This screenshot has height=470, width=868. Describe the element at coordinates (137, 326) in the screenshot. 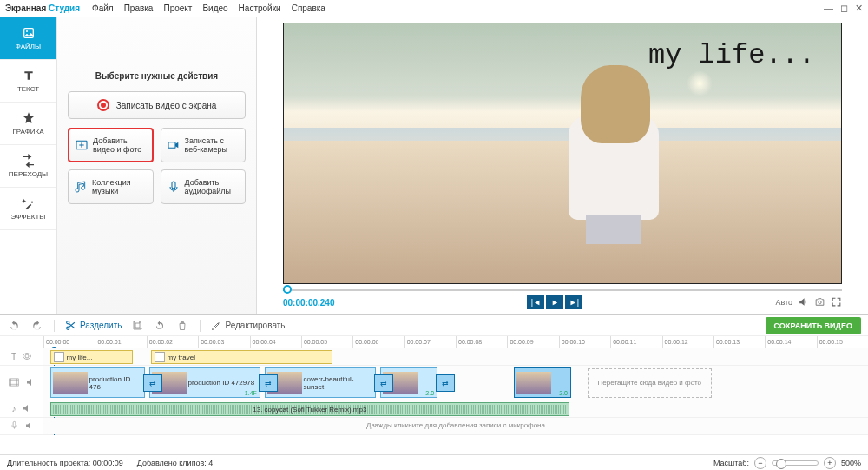

I see `crop-button` at that location.